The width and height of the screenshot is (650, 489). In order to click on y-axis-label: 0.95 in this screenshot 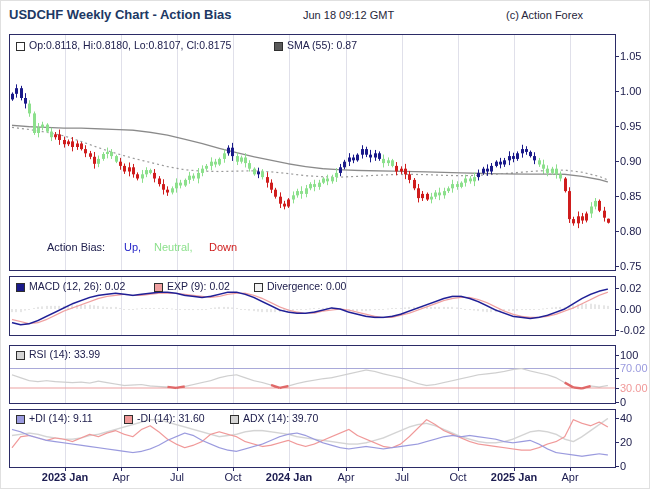, I will do `click(630, 126)`.